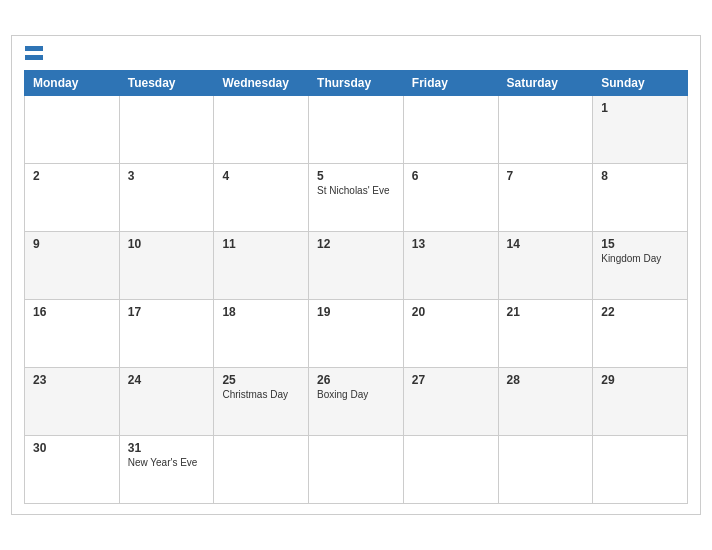 Image resolution: width=712 pixels, height=550 pixels. What do you see at coordinates (72, 380) in the screenshot?
I see `day-number: 23` at bounding box center [72, 380].